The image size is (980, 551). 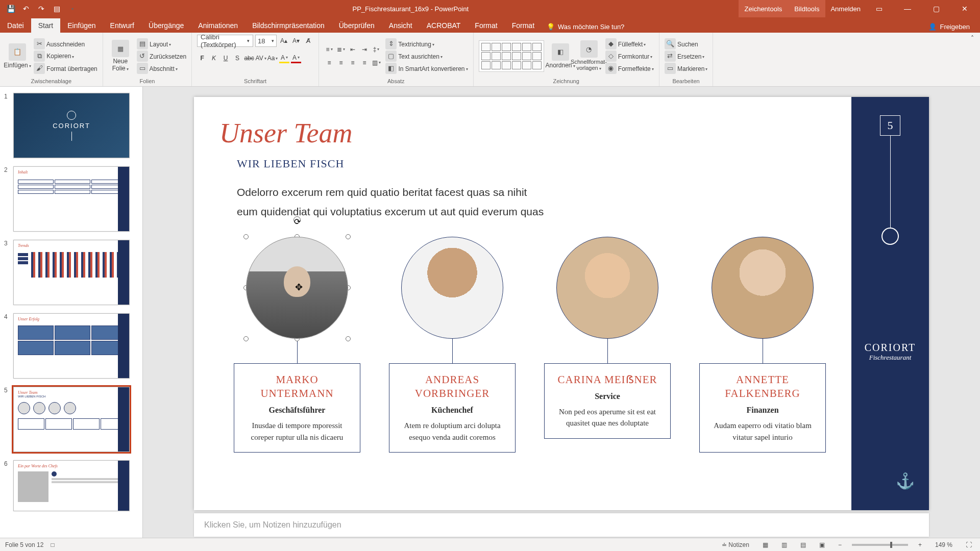 What do you see at coordinates (523, 26) in the screenshot?
I see `tab-format2: Format` at bounding box center [523, 26].